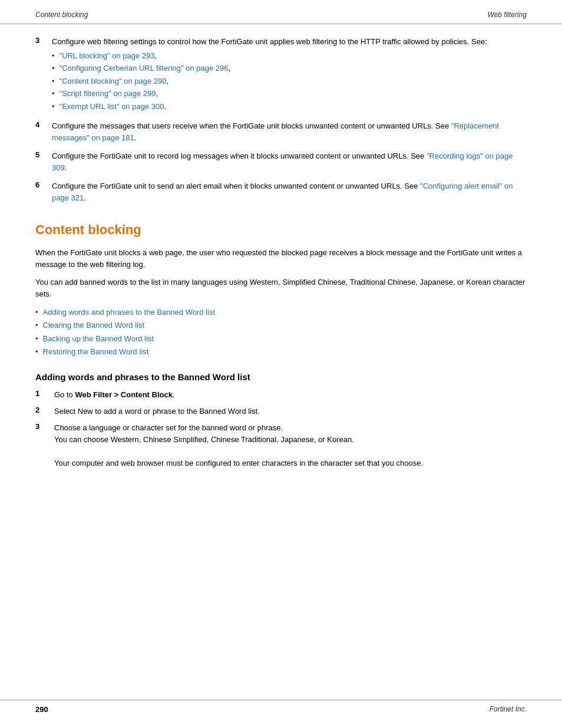  I want to click on item-6-content: Configure the FortiGate unit to send an …, so click(289, 192).